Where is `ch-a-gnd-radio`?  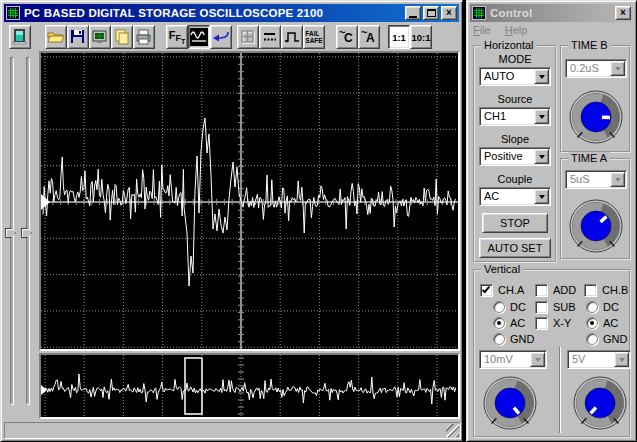 ch-a-gnd-radio is located at coordinates (499, 339).